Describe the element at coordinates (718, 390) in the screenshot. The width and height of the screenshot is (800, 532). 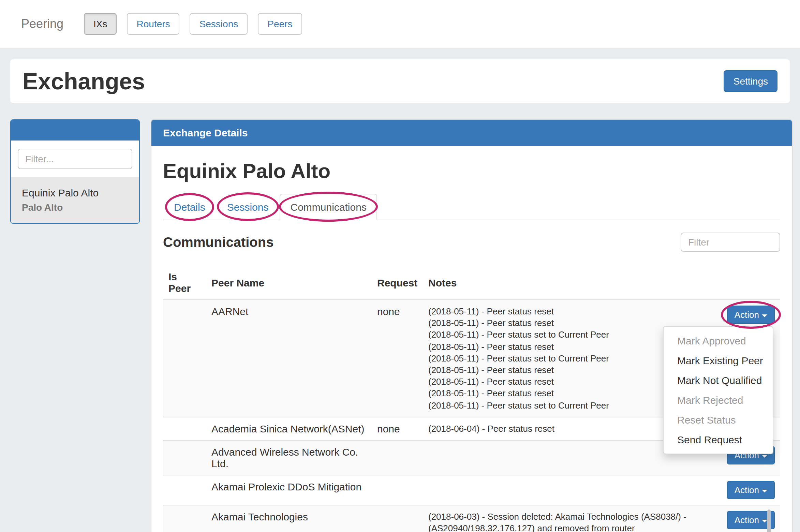
I see `action-dropdown-menu: Mark Approved Mark Existing Peer Mark No…` at that location.